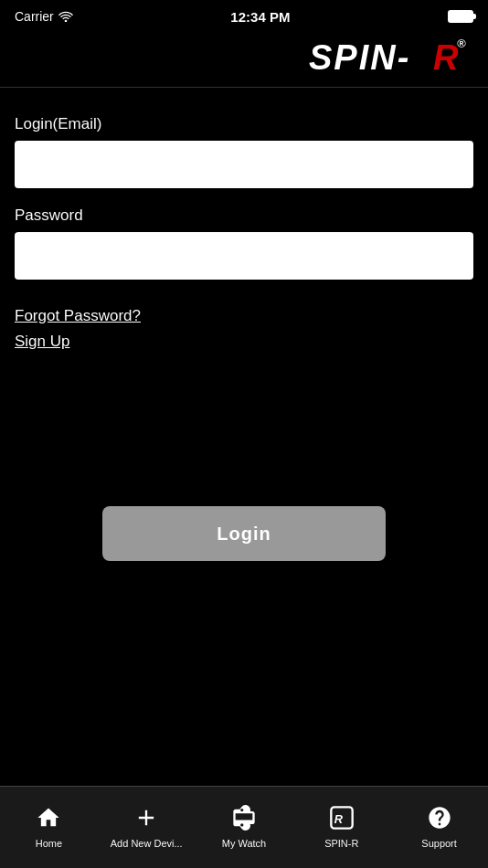 The width and height of the screenshot is (488, 868). Describe the element at coordinates (48, 820) in the screenshot. I see `home-icon` at that location.